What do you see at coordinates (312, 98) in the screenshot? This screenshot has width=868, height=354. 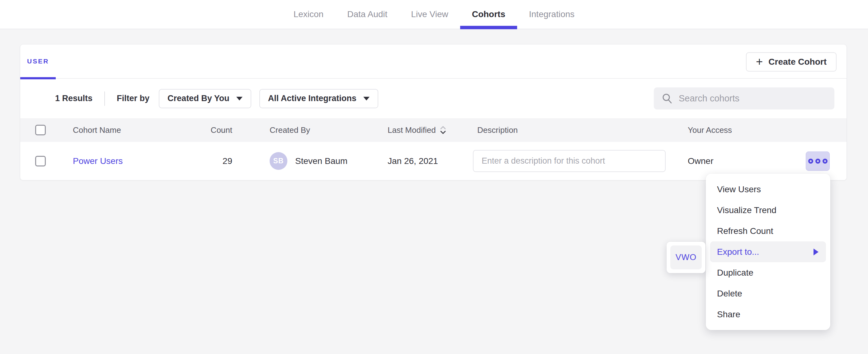 I see `integrations-filter-label: All Active Integrations` at bounding box center [312, 98].